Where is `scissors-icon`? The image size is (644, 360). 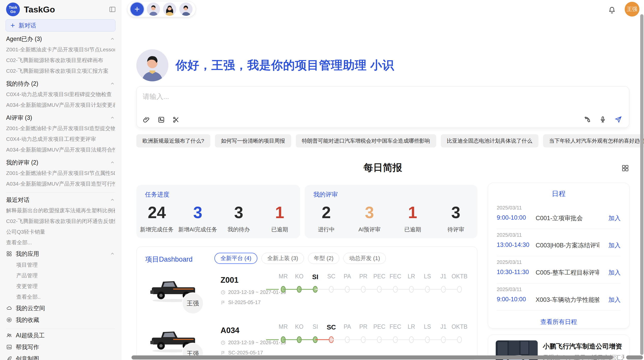 scissors-icon is located at coordinates (176, 120).